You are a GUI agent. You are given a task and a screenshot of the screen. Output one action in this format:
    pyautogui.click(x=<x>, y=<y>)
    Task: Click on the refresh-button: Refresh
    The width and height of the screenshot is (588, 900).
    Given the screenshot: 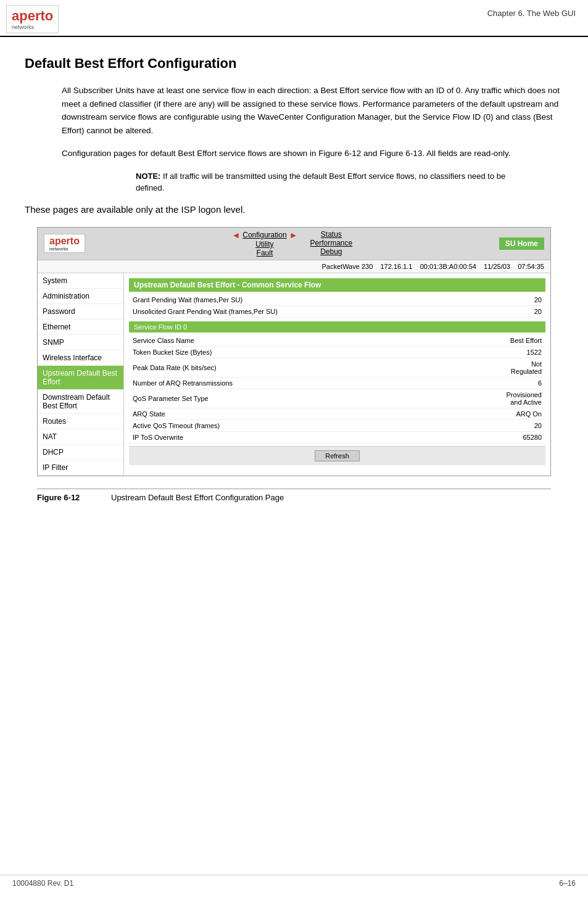 What is the action you would take?
    pyautogui.click(x=337, y=456)
    